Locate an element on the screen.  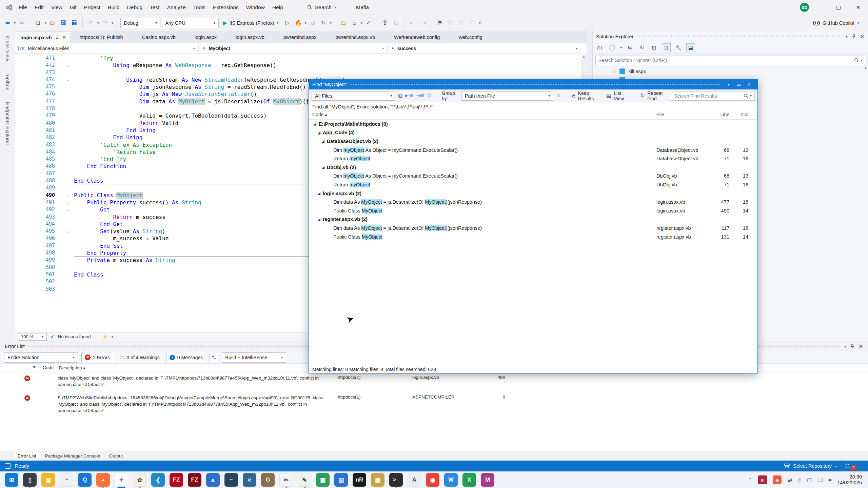
indent-decrease-icon: ⇤ is located at coordinates (413, 23).